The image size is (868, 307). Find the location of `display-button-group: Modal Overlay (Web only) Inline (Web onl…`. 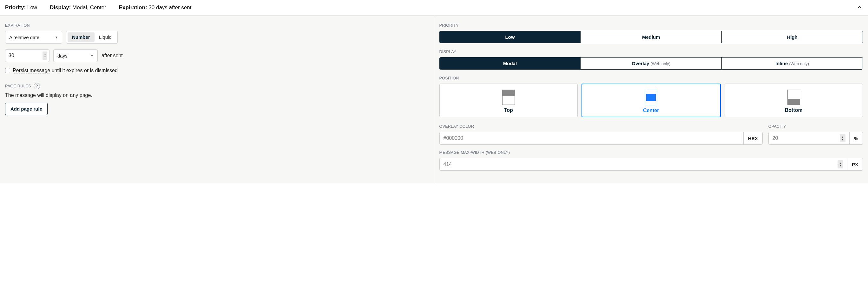

display-button-group: Modal Overlay (Web only) Inline (Web onl… is located at coordinates (651, 63).